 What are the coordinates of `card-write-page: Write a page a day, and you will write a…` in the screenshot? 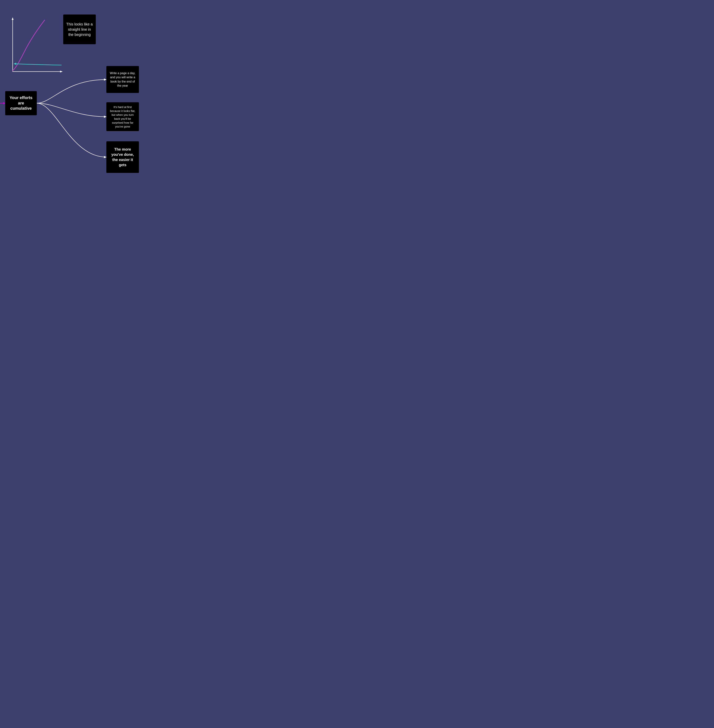 It's located at (123, 79).